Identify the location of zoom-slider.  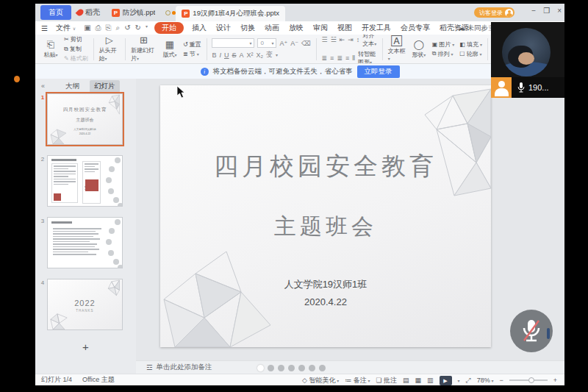
(528, 380).